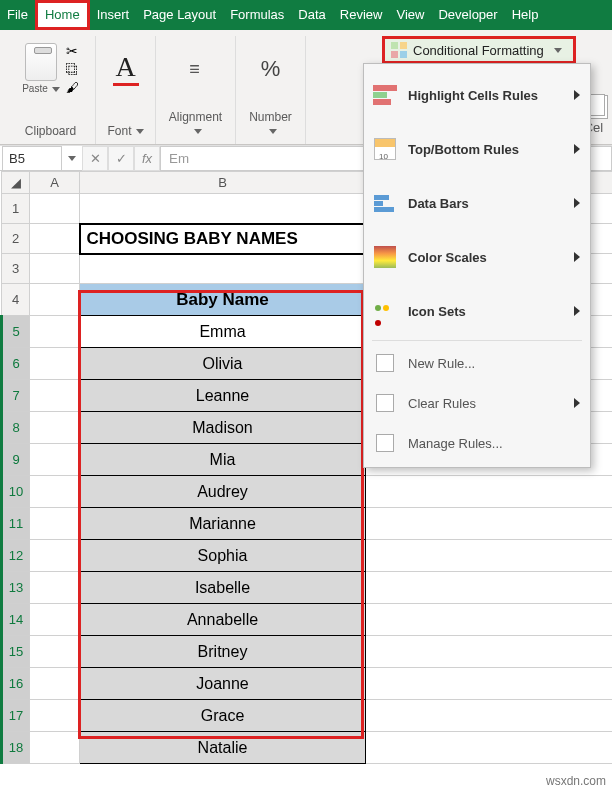  I want to click on row-header: 2, so click(16, 239).